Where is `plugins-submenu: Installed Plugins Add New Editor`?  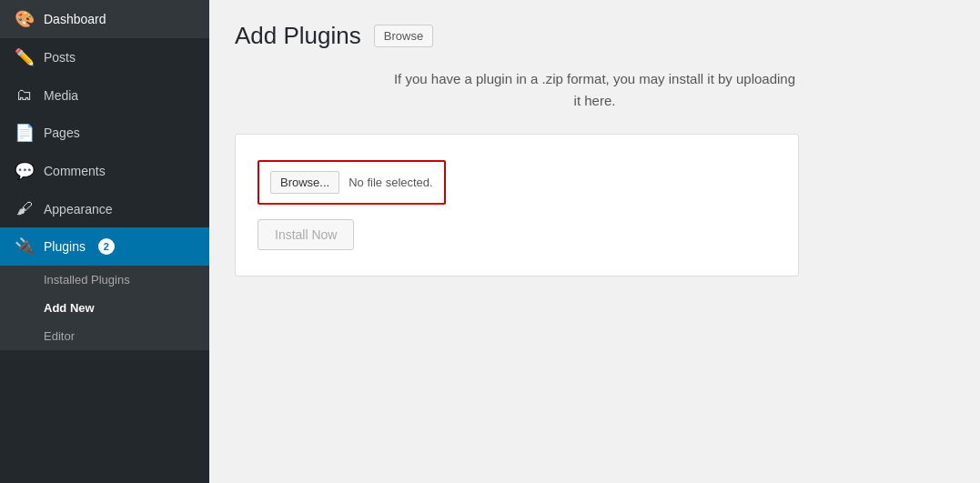
plugins-submenu: Installed Plugins Add New Editor is located at coordinates (105, 307).